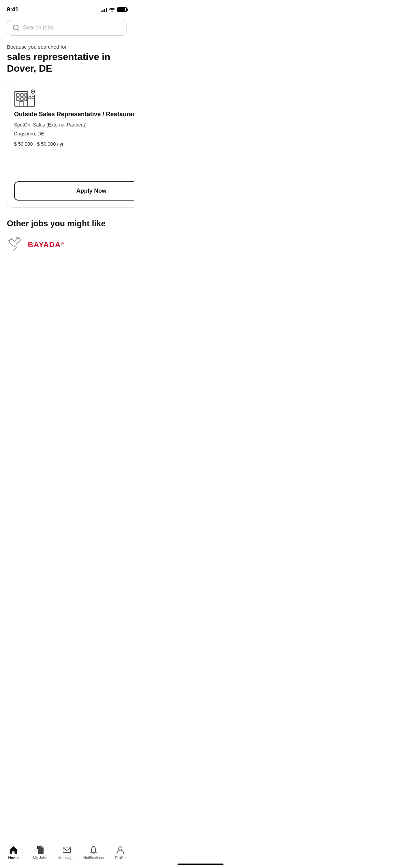 Image resolution: width=401 pixels, height=868 pixels. Describe the element at coordinates (104, 10) in the screenshot. I see `signal-bars-icon` at that location.